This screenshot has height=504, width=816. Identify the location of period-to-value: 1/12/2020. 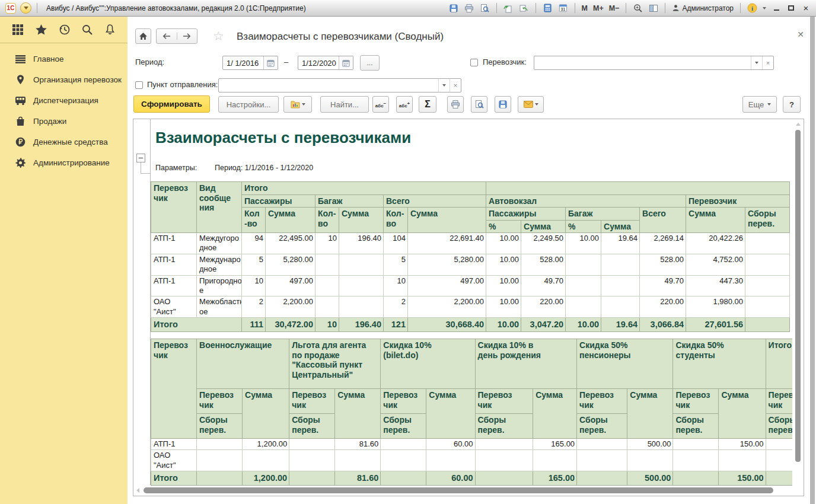
(318, 63).